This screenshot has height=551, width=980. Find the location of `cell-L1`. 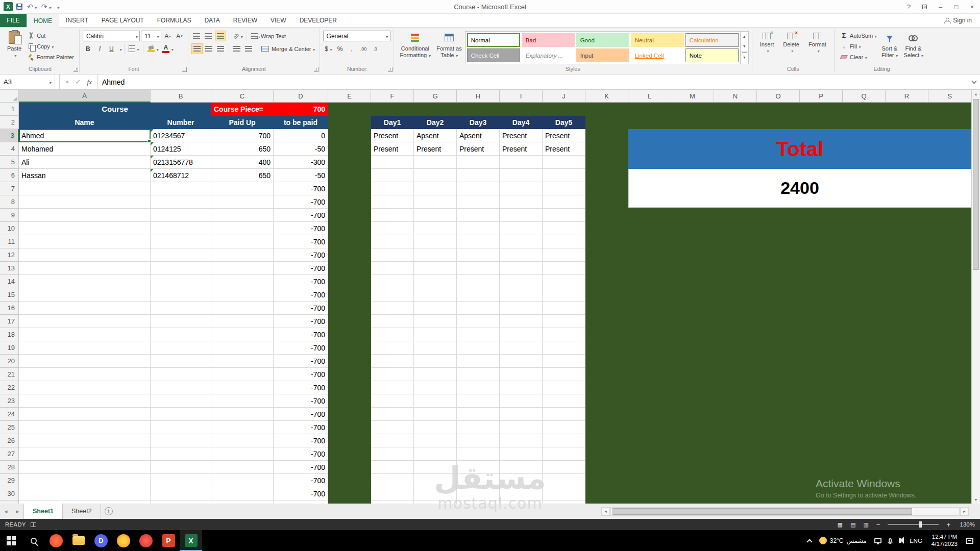

cell-L1 is located at coordinates (650, 109).